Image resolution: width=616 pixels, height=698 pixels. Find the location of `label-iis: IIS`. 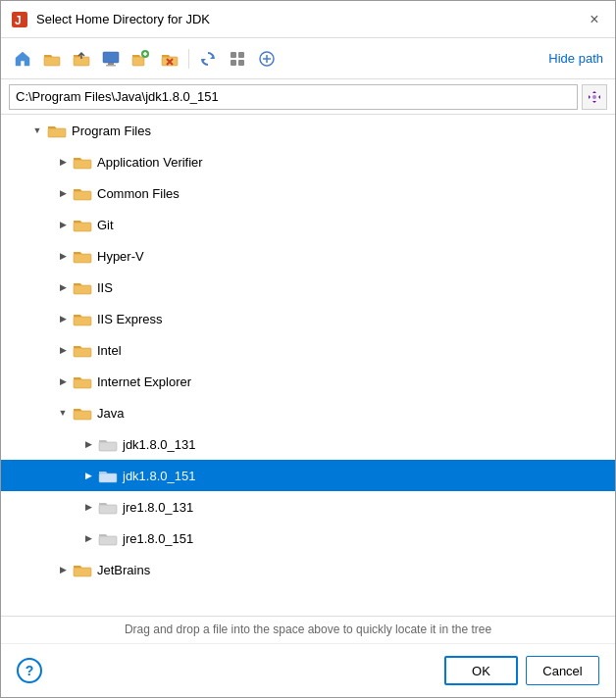

label-iis: IIS is located at coordinates (105, 288).